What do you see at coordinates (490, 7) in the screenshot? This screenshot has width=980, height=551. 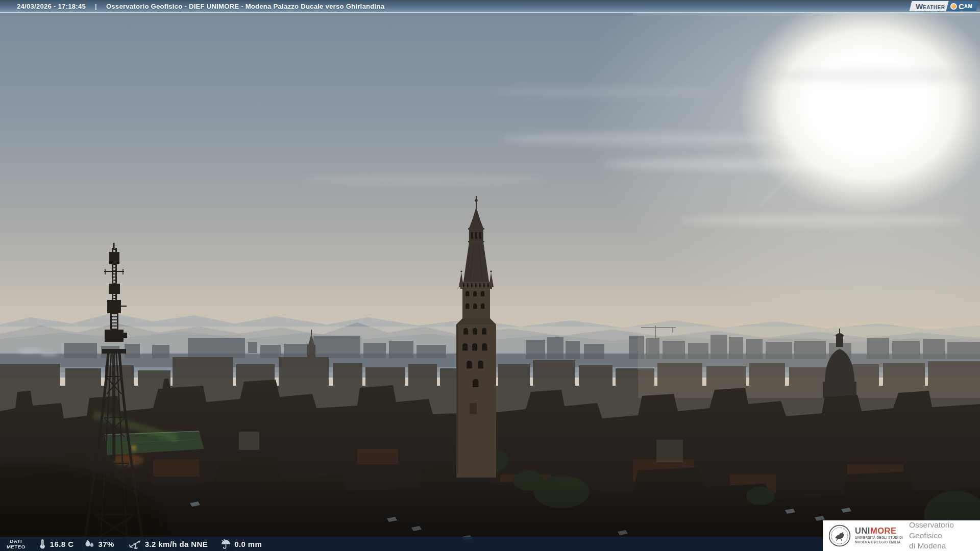 I see `timestamp-bar: 24/03/2026 - 17:18:45 | Osservatorio Geo…` at bounding box center [490, 7].